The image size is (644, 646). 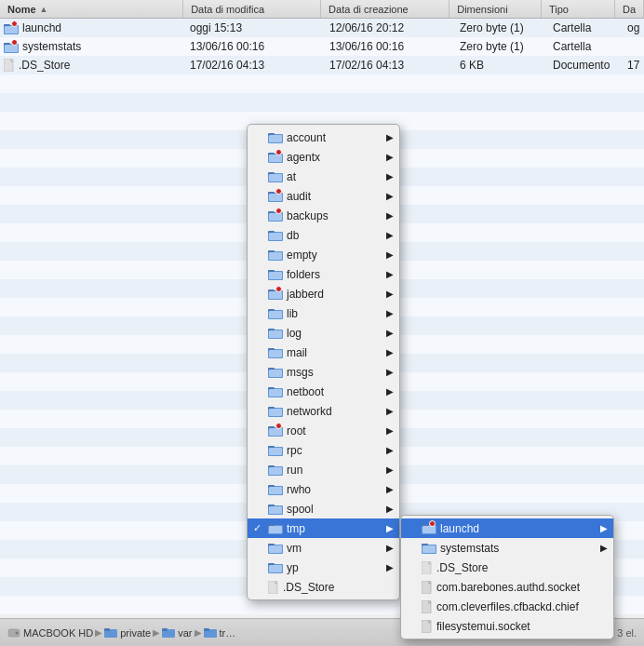 I want to click on submenu-item-filesystemui: filesystemui.socket, so click(x=507, y=626).